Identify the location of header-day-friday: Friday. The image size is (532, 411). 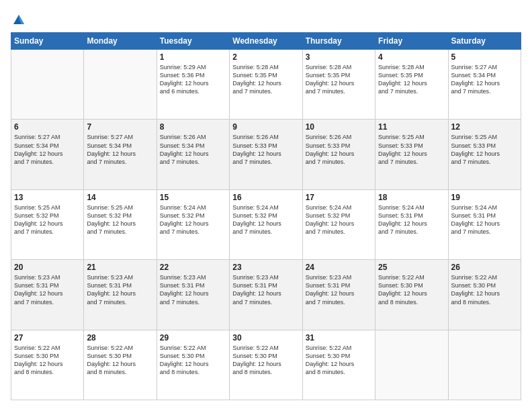
(412, 42).